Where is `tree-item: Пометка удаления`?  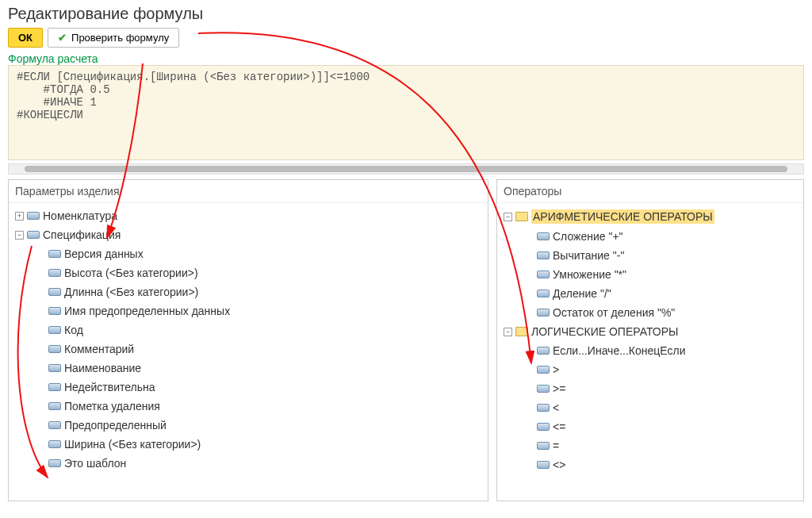
tree-item: Пометка удаления is located at coordinates (248, 406).